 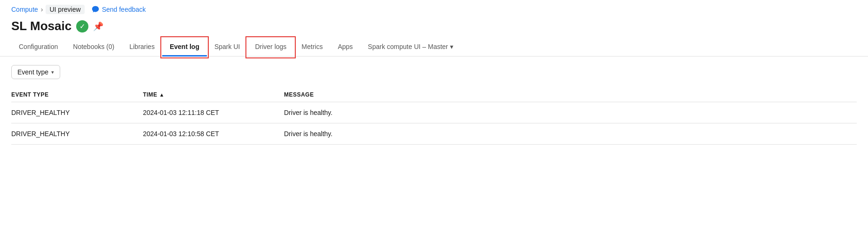 What do you see at coordinates (345, 47) in the screenshot?
I see `tab-apps: Apps` at bounding box center [345, 47].